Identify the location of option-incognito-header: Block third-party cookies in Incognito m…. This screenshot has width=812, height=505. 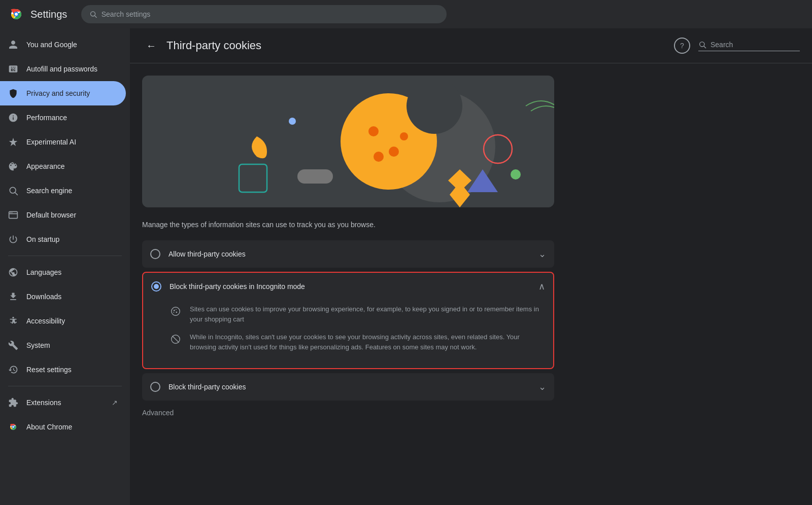
(348, 286).